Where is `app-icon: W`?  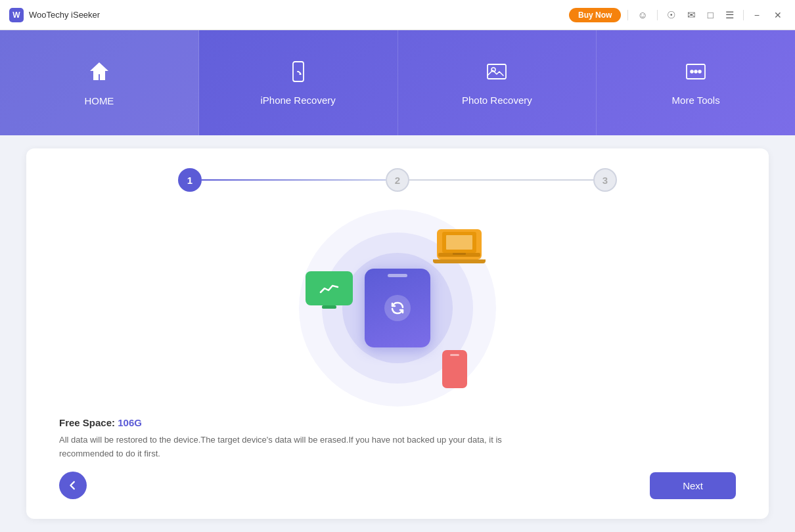 app-icon: W is located at coordinates (16, 15).